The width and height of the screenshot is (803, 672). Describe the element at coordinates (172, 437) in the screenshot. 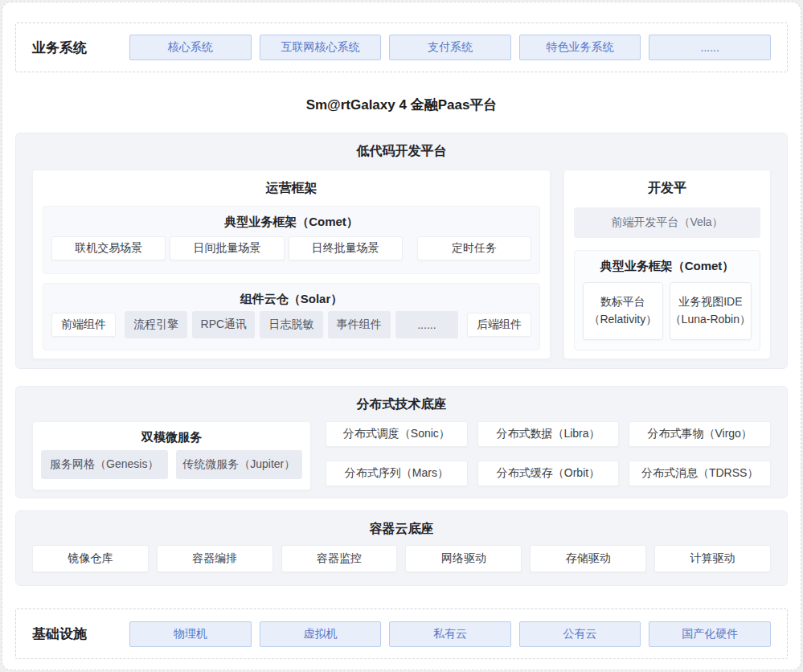

I see `dual-mode-microservice-title: 双模微服务` at that location.